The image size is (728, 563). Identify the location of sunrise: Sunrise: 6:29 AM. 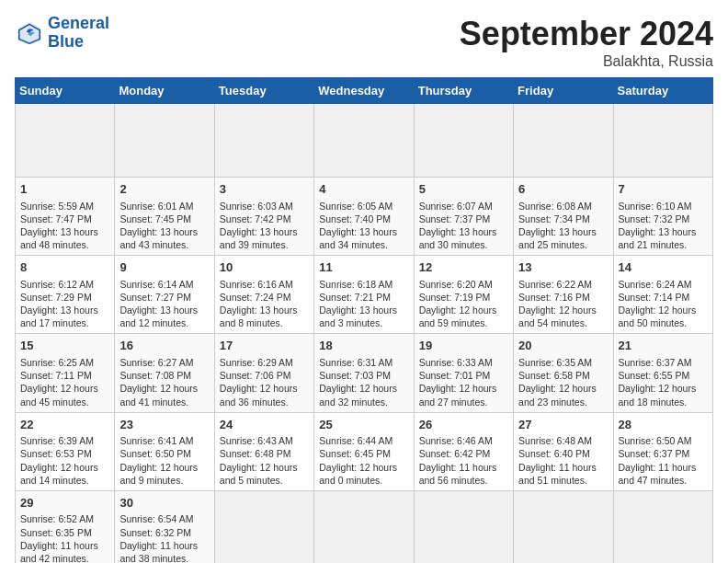
(256, 362).